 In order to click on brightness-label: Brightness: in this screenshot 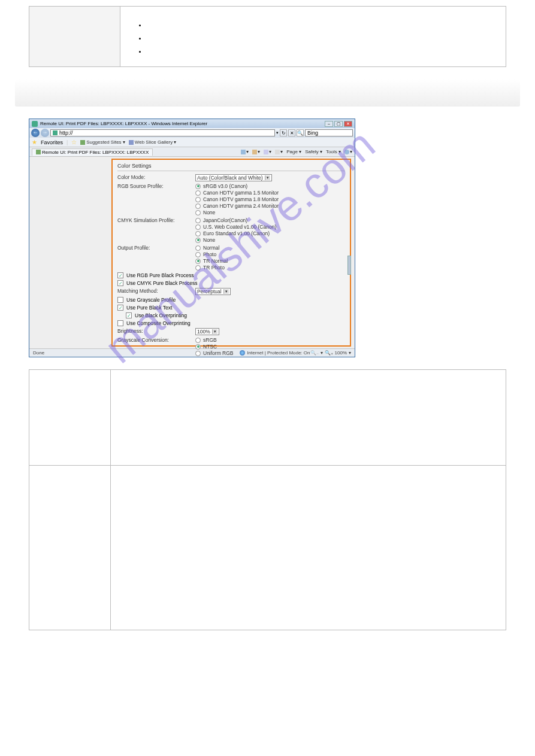, I will do `click(156, 332)`.